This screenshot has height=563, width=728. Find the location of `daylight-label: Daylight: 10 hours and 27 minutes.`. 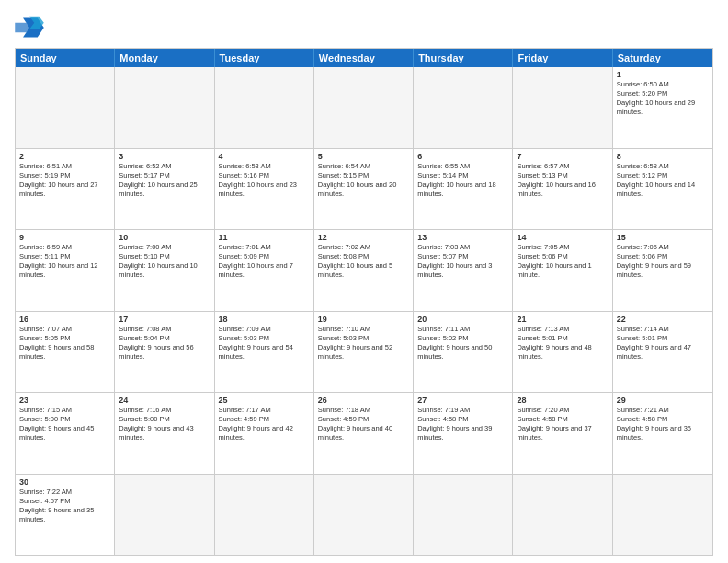

daylight-label: Daylight: 10 hours and 27 minutes. is located at coordinates (59, 190).